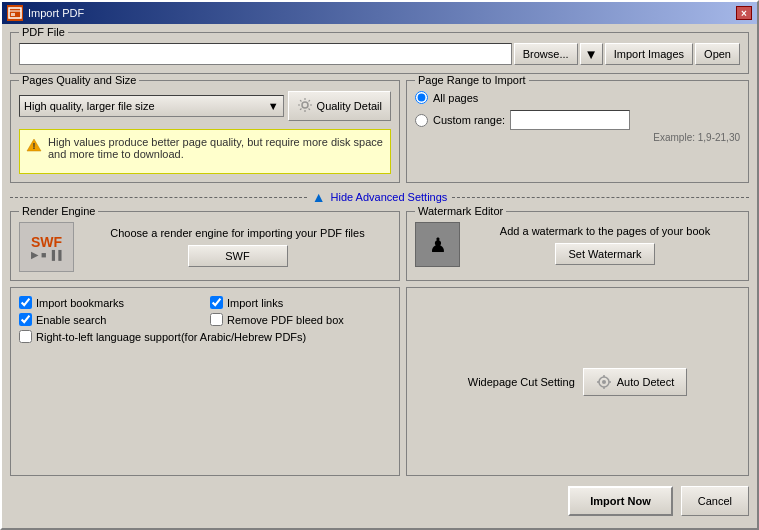 This screenshot has height=530, width=759. What do you see at coordinates (578, 244) in the screenshot?
I see `watermark-content: ♟ Add a watermark to the pages of your b…` at bounding box center [578, 244].